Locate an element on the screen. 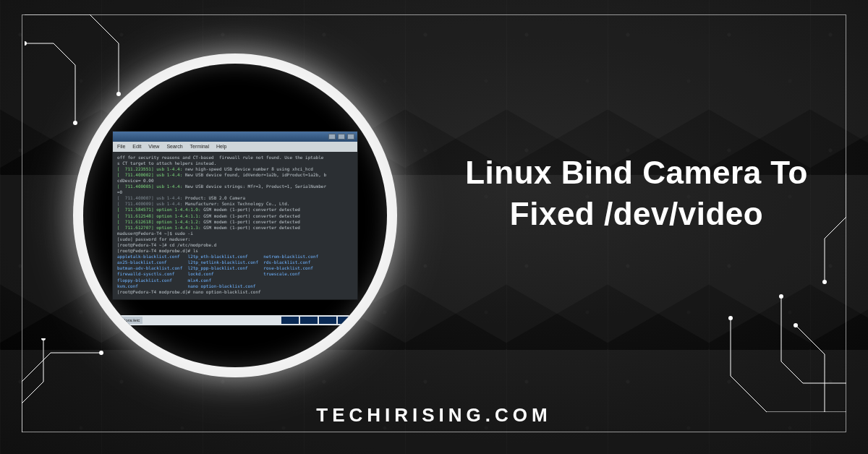 The image size is (868, 454). window-max-button is located at coordinates (341, 137).